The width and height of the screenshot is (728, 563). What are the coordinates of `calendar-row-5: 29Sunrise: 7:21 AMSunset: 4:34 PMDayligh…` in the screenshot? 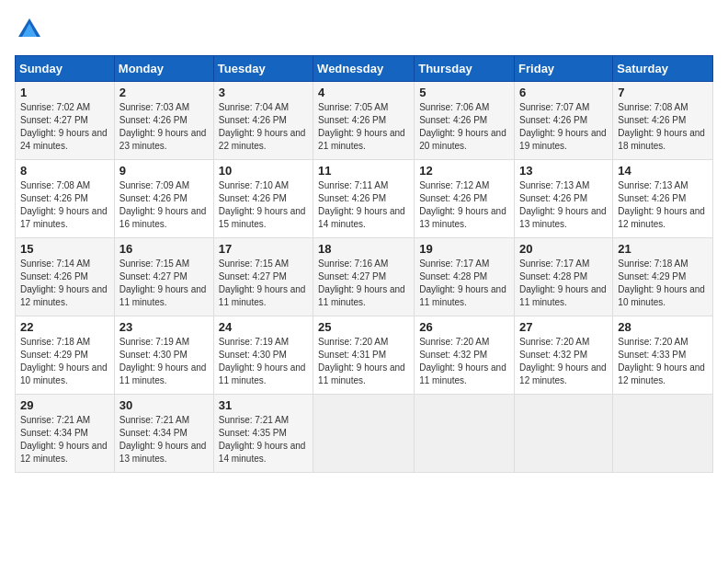 It's located at (364, 434).